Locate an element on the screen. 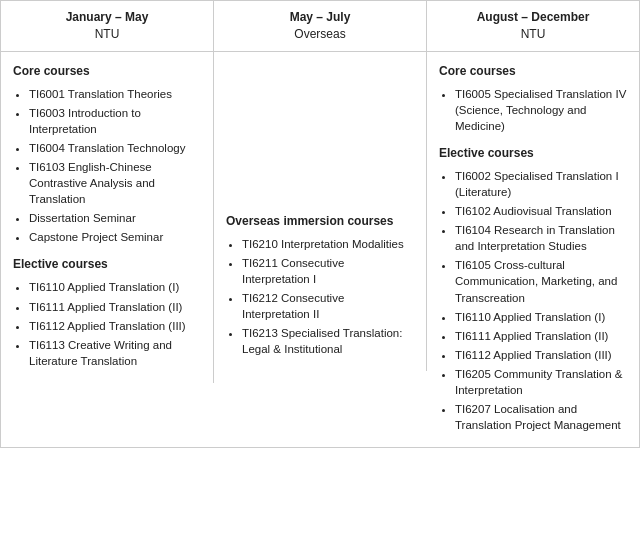 The width and height of the screenshot is (640, 548). list-item: TI6207 Localisation and Translation Proj… is located at coordinates (541, 417).